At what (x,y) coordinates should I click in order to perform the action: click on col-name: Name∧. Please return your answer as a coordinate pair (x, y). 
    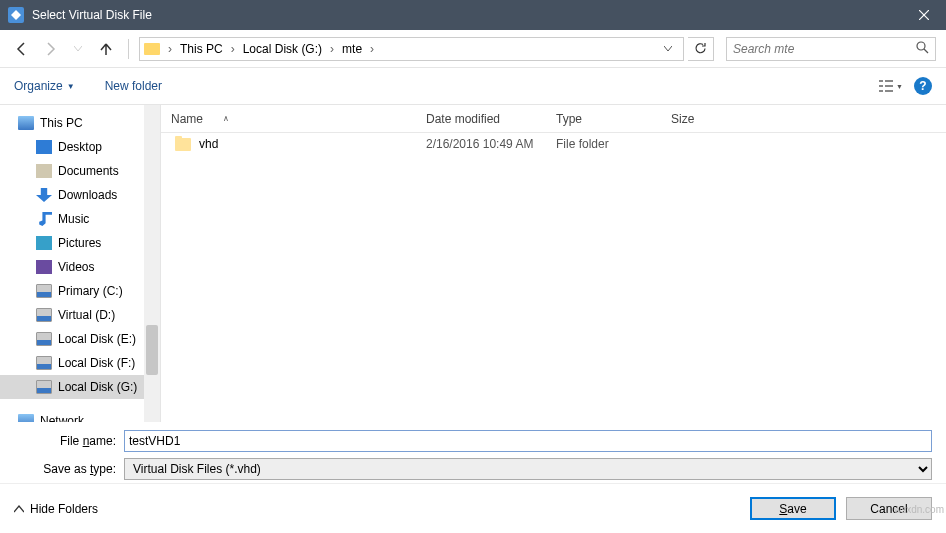
    Looking at the image, I should click on (288, 119).